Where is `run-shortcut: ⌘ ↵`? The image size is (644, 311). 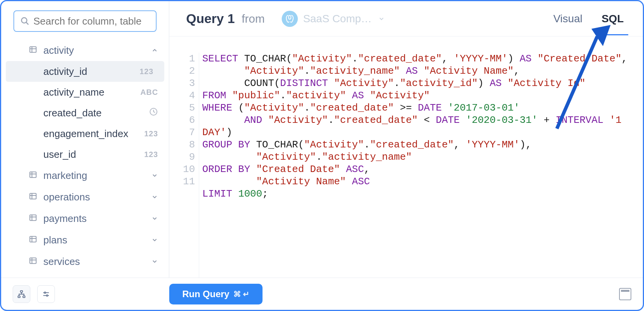 run-shortcut: ⌘ ↵ is located at coordinates (242, 294).